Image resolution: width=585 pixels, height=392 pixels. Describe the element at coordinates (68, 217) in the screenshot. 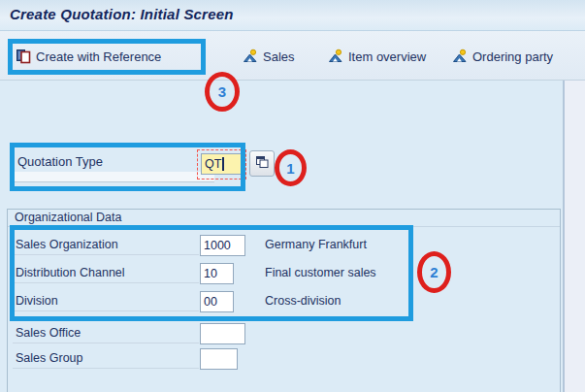

I see `organizational-data-title: Organizational Data` at that location.